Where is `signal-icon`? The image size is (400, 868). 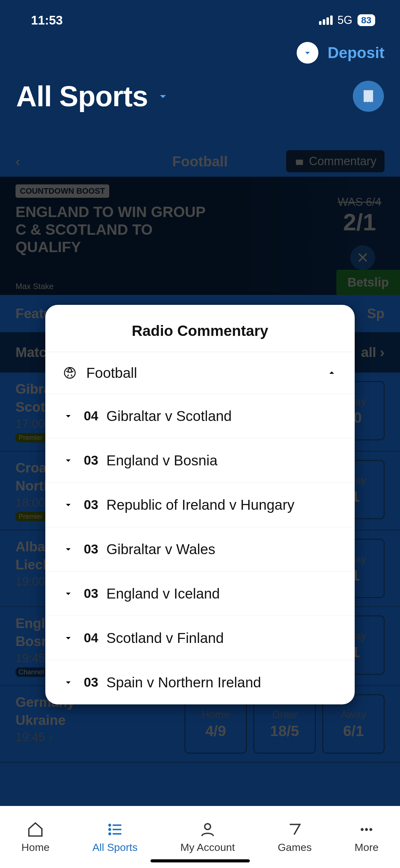 signal-icon is located at coordinates (326, 20).